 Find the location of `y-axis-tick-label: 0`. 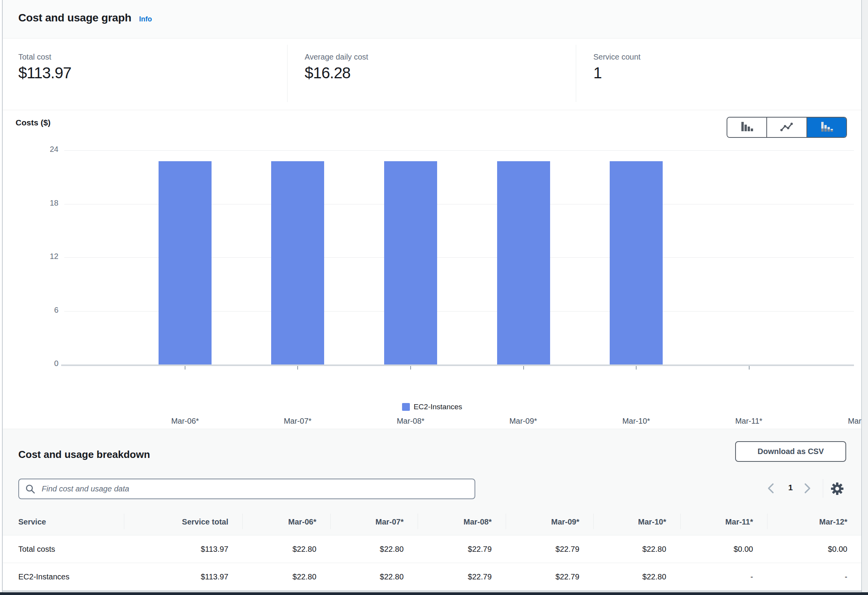

y-axis-tick-label: 0 is located at coordinates (47, 364).